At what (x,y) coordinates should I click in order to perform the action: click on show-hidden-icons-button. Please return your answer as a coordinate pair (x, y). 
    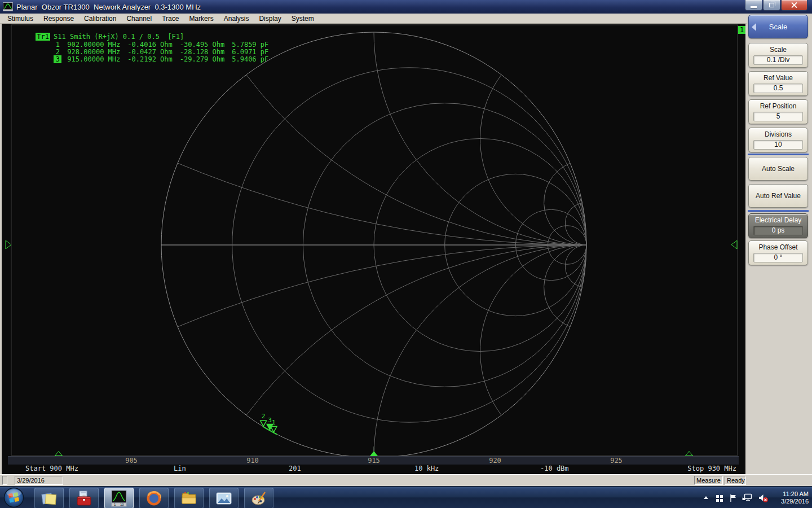
    Looking at the image, I should click on (706, 498).